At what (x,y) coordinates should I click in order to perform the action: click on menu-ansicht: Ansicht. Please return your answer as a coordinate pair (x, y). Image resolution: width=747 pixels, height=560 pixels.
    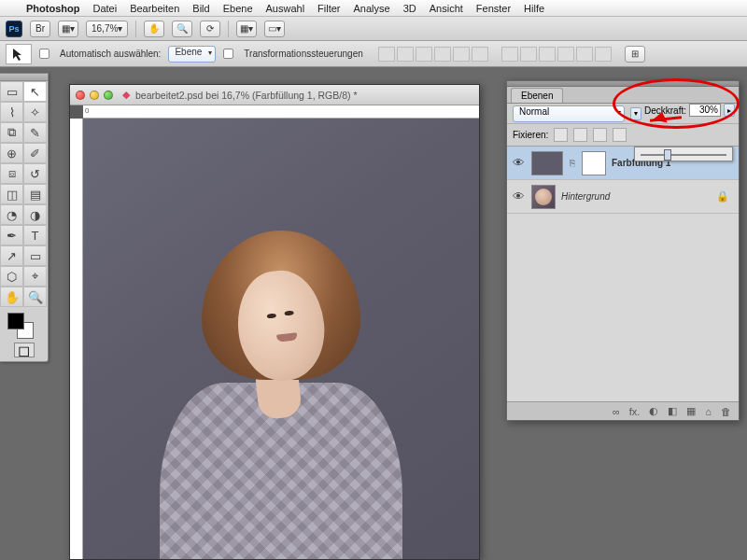
    Looking at the image, I should click on (446, 8).